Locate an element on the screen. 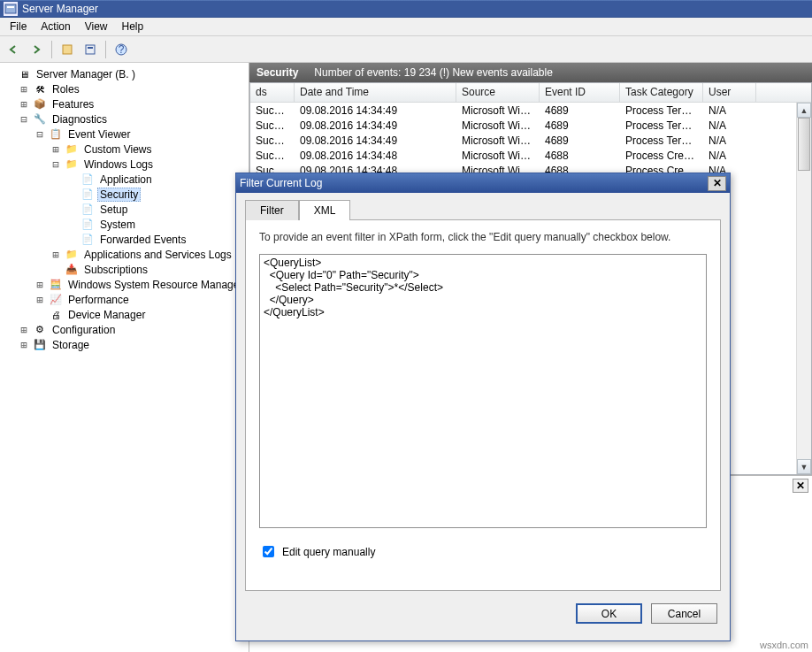  menu-help: Help is located at coordinates (133, 27).